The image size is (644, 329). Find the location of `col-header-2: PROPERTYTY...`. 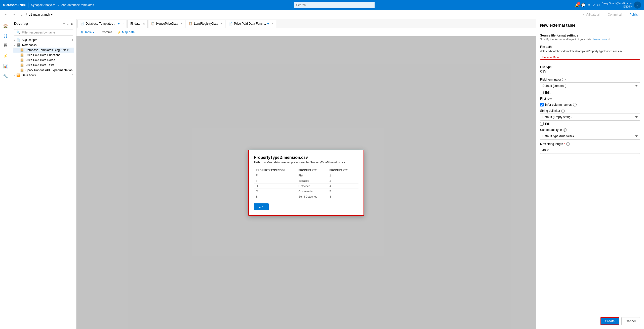

col-header-2: PROPERTYTY... is located at coordinates (312, 170).